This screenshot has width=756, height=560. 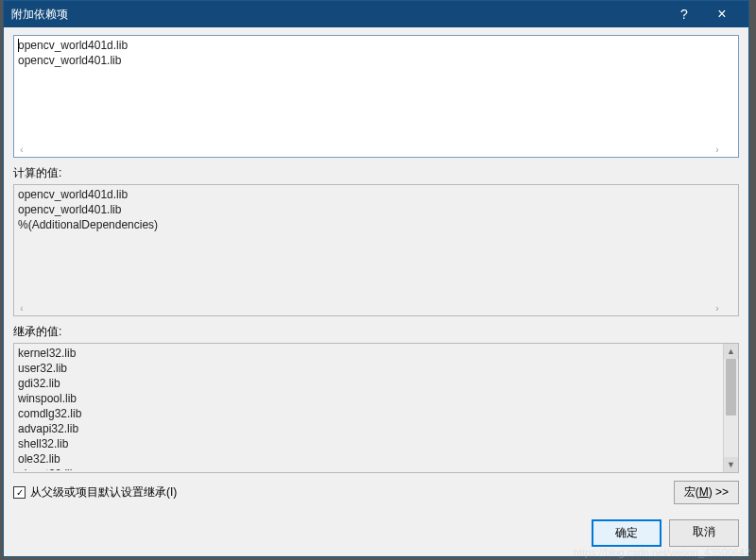 I want to click on vertical-scrollbar: ▲ ▼, so click(x=730, y=408).